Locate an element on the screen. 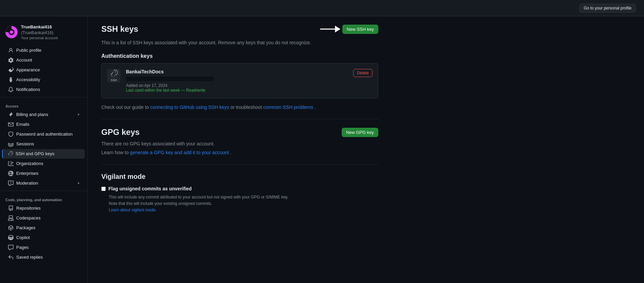 This screenshot has height=283, width=644. package-icon is located at coordinates (11, 228).